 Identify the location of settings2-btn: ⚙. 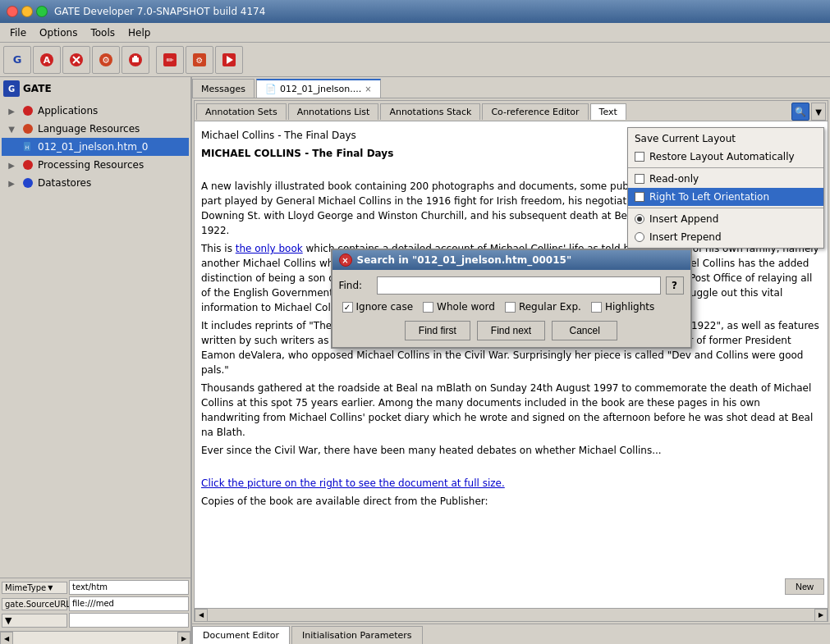
(199, 60).